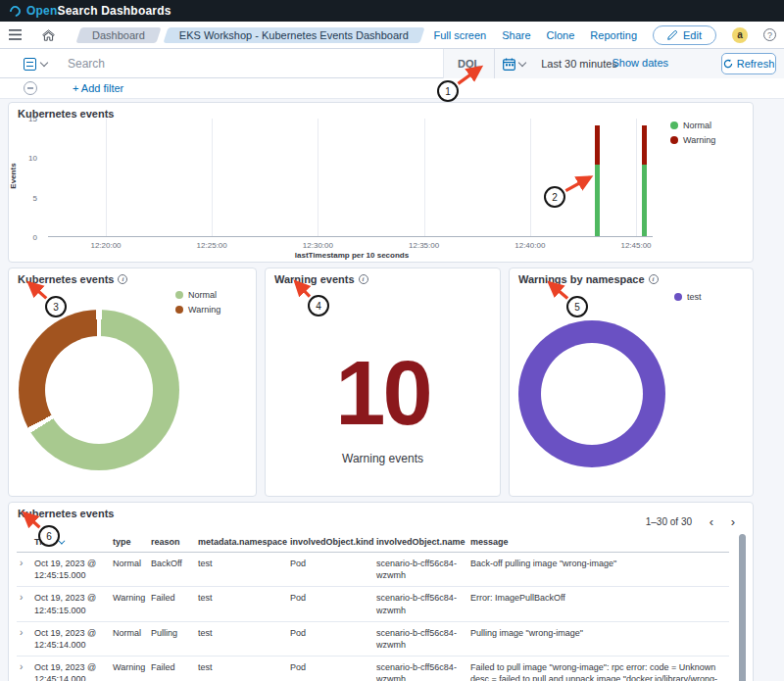 The height and width of the screenshot is (681, 784). What do you see at coordinates (16, 10) in the screenshot?
I see `opensearch-logo-icon` at bounding box center [16, 10].